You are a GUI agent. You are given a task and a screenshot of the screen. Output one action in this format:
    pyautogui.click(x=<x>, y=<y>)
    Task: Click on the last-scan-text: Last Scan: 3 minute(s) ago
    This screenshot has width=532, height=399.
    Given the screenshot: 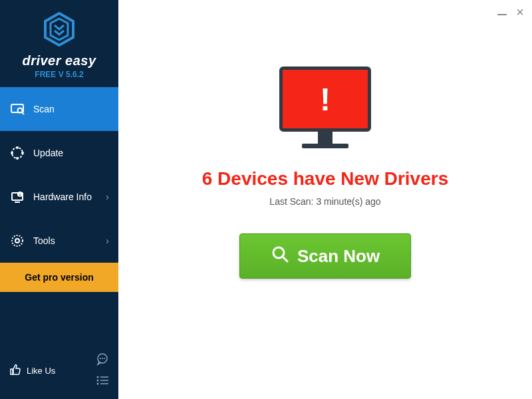 What is the action you would take?
    pyautogui.click(x=325, y=201)
    